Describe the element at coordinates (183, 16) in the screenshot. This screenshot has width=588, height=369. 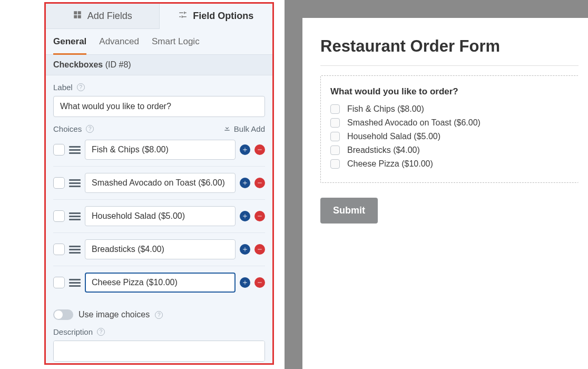
I see `sliders-icon` at that location.